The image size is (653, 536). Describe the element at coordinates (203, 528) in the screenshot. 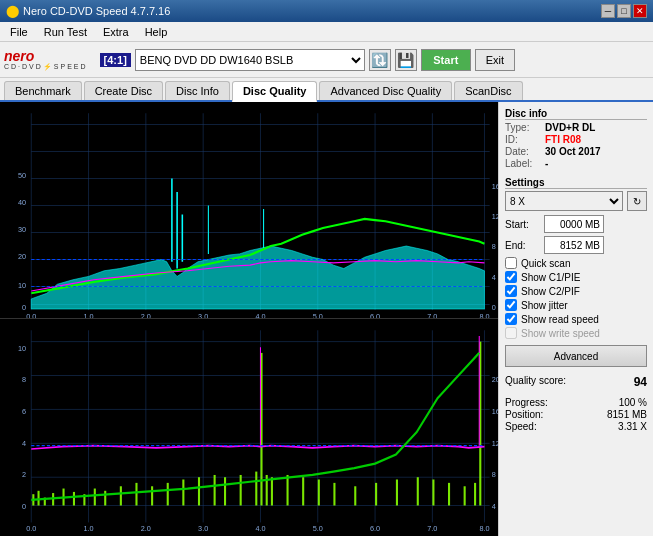

I see `svg-text: 3.0` at that location.